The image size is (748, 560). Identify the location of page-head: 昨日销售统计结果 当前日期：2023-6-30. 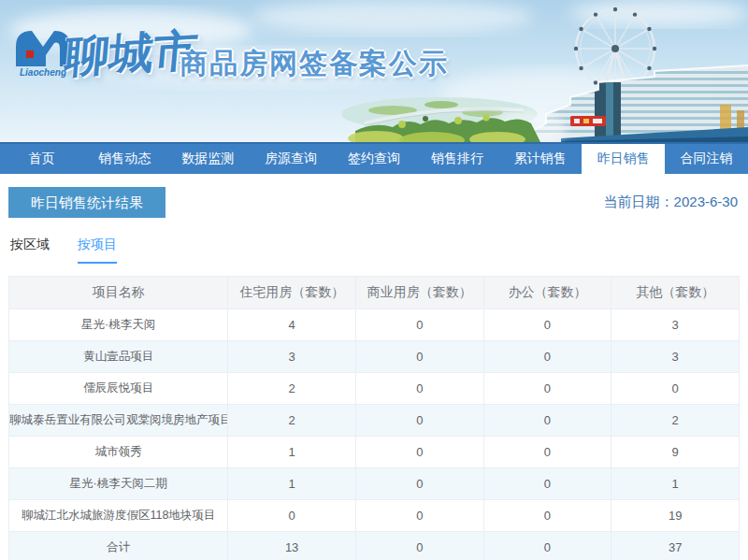
(374, 202).